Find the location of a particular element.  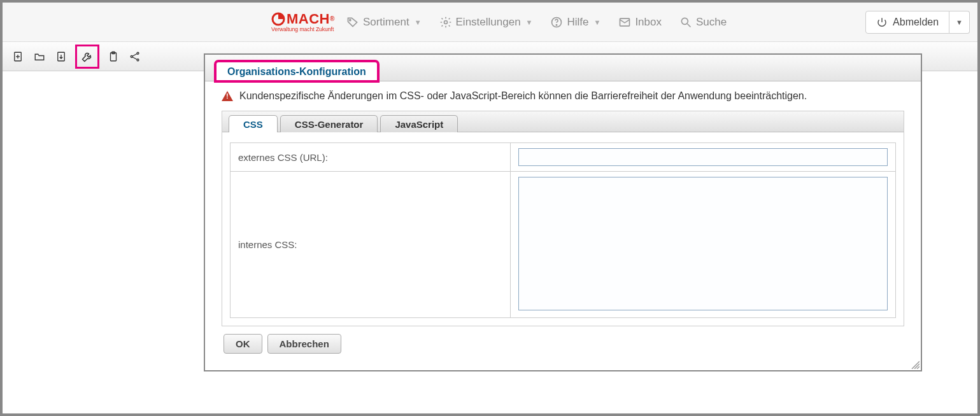

nav-label: Suche is located at coordinates (711, 22).